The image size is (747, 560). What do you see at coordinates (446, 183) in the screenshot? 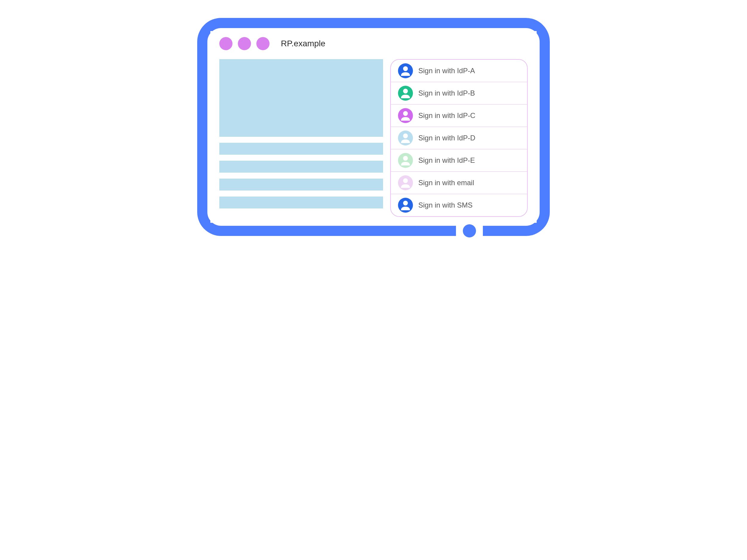
I see `signin-label: Sign in with email` at bounding box center [446, 183].